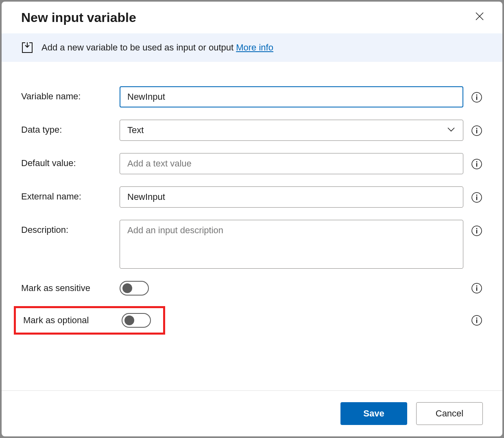  What do you see at coordinates (252, 164) in the screenshot?
I see `default-value-row: Default value:` at bounding box center [252, 164].